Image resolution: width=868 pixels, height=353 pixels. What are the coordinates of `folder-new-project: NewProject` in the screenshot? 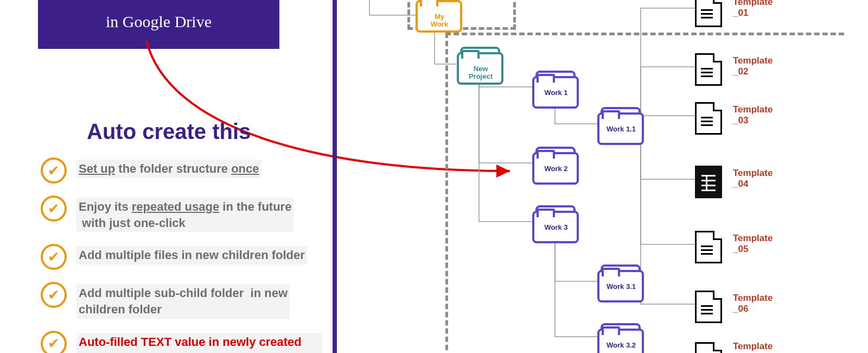 It's located at (478, 64).